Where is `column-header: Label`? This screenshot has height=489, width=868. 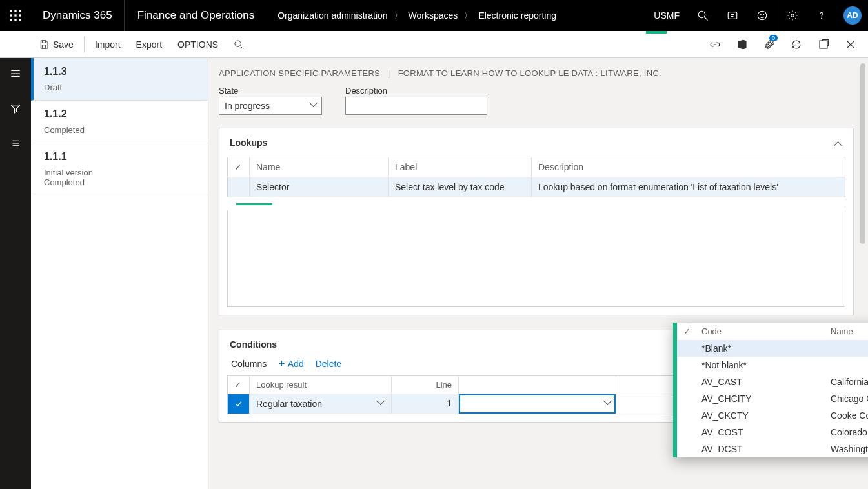
column-header: Label is located at coordinates (460, 167).